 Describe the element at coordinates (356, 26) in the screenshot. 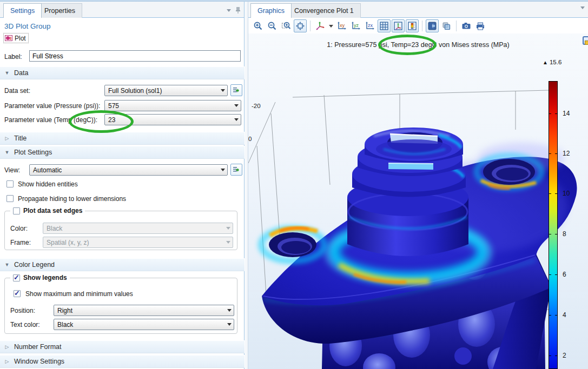

I see `view-yz-icon: yz` at that location.